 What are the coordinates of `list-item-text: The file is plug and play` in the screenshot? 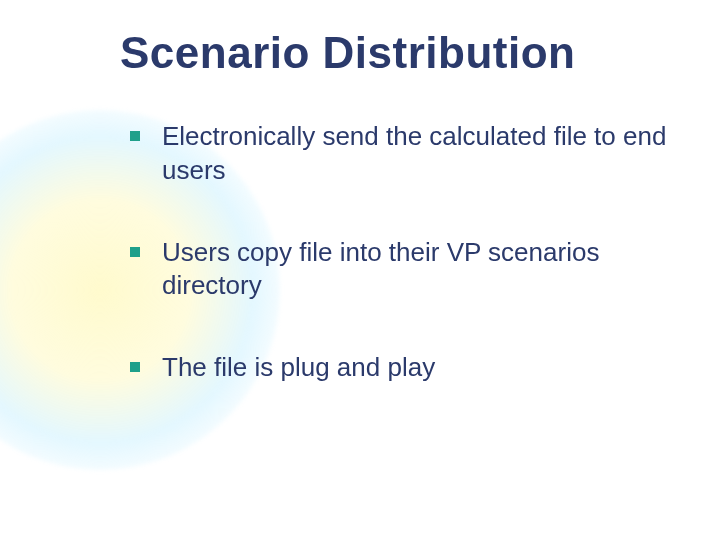 It's located at (298, 368).